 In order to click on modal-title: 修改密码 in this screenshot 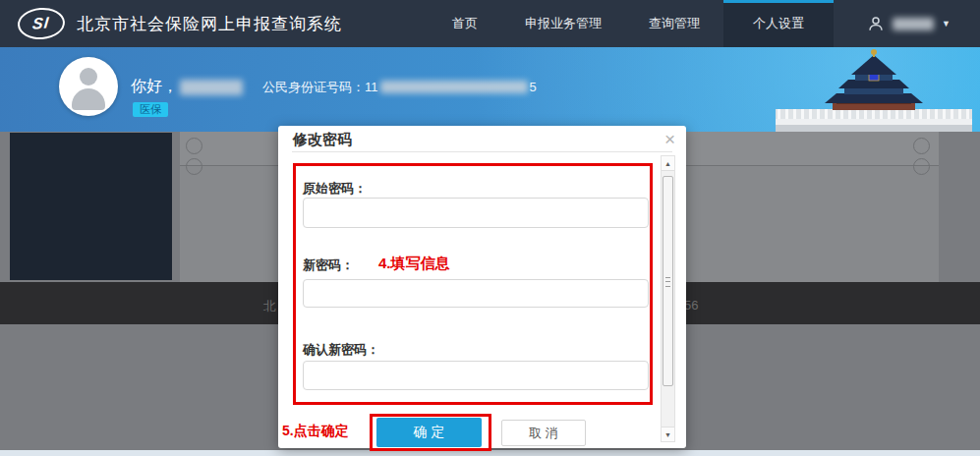, I will do `click(322, 140)`.